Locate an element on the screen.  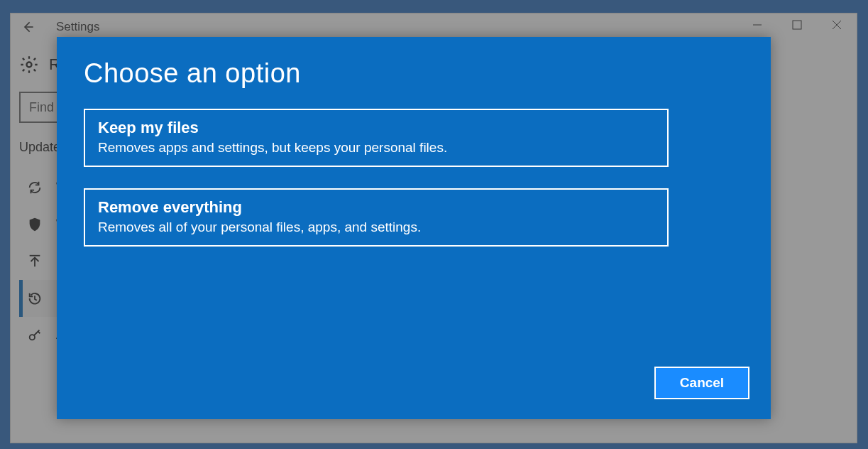
cancel-button-label: Cancel is located at coordinates (702, 383).